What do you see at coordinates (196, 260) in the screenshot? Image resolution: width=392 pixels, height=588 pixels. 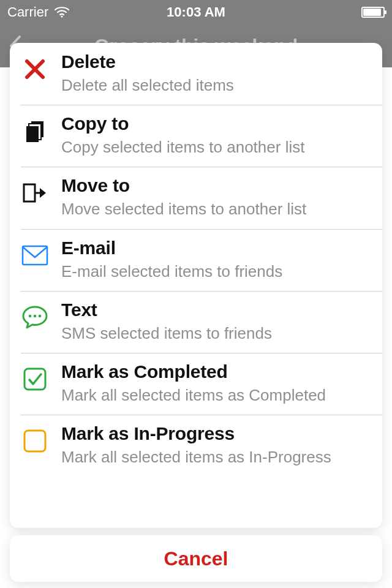 I see `action-email: E-mail E-mail selected items to friends` at bounding box center [196, 260].